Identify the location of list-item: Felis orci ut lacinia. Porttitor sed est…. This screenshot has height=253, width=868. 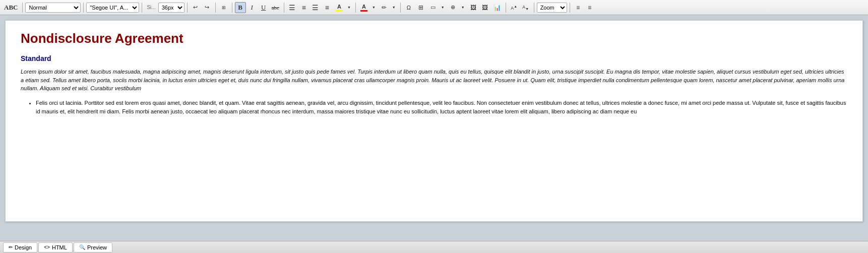
(442, 108).